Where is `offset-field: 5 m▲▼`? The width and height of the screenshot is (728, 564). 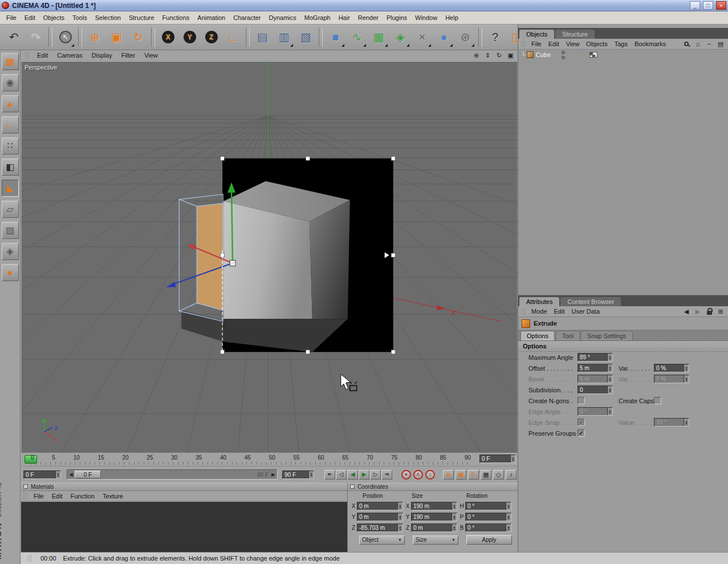 offset-field: 5 m▲▼ is located at coordinates (595, 368).